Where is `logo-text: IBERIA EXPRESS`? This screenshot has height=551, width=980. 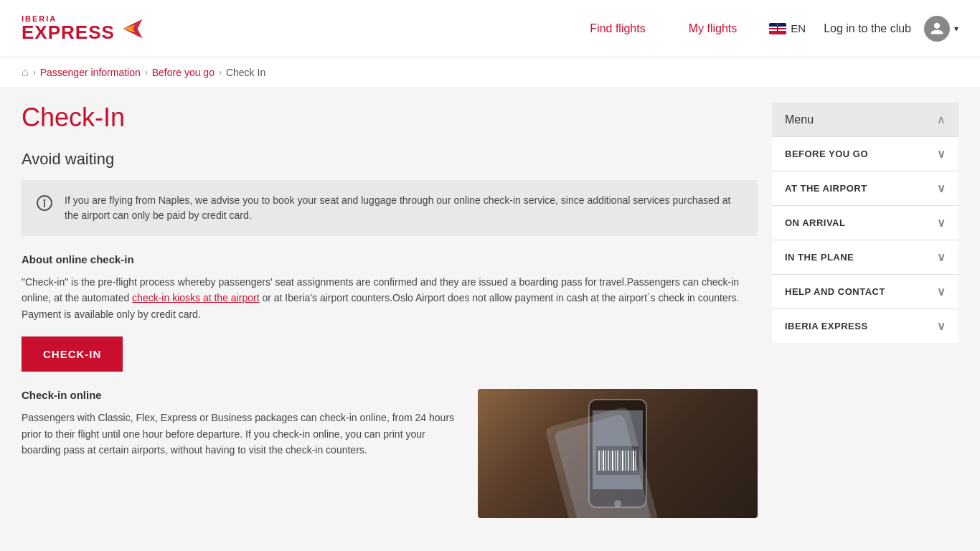
logo-text: IBERIA EXPRESS is located at coordinates (68, 29).